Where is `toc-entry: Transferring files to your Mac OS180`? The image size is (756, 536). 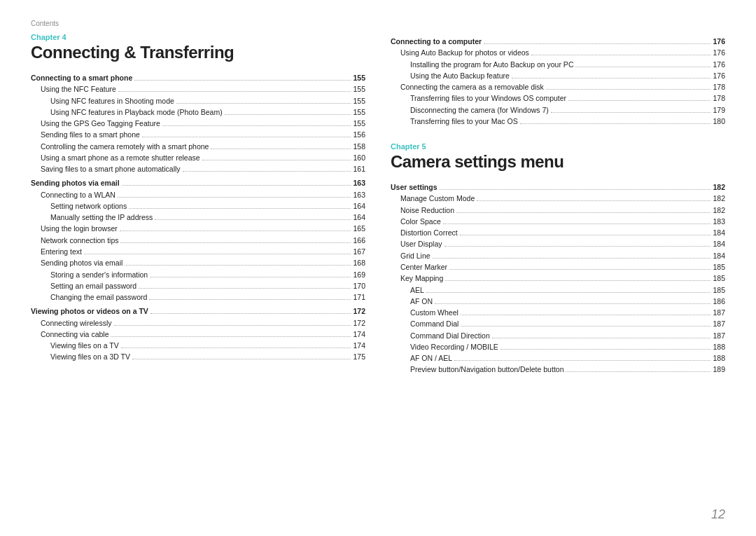 toc-entry: Transferring files to your Mac OS180 is located at coordinates (558, 121).